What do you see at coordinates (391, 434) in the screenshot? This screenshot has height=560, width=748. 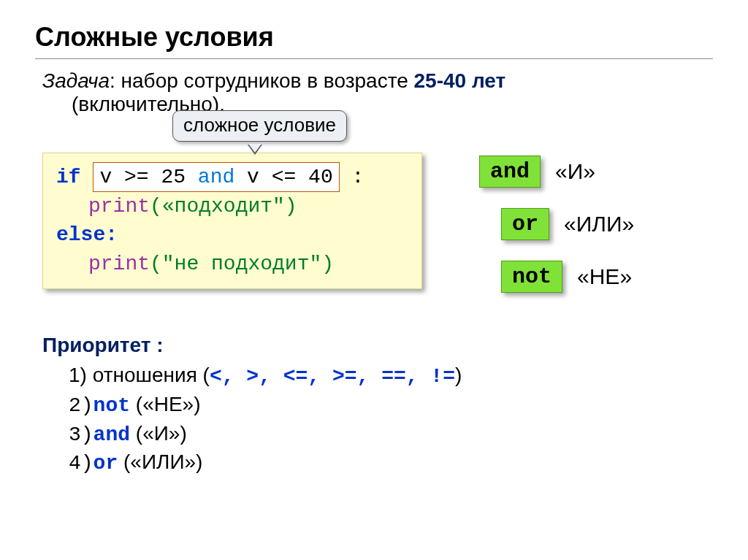 I see `priority-line-3: 3)and («И»)` at bounding box center [391, 434].